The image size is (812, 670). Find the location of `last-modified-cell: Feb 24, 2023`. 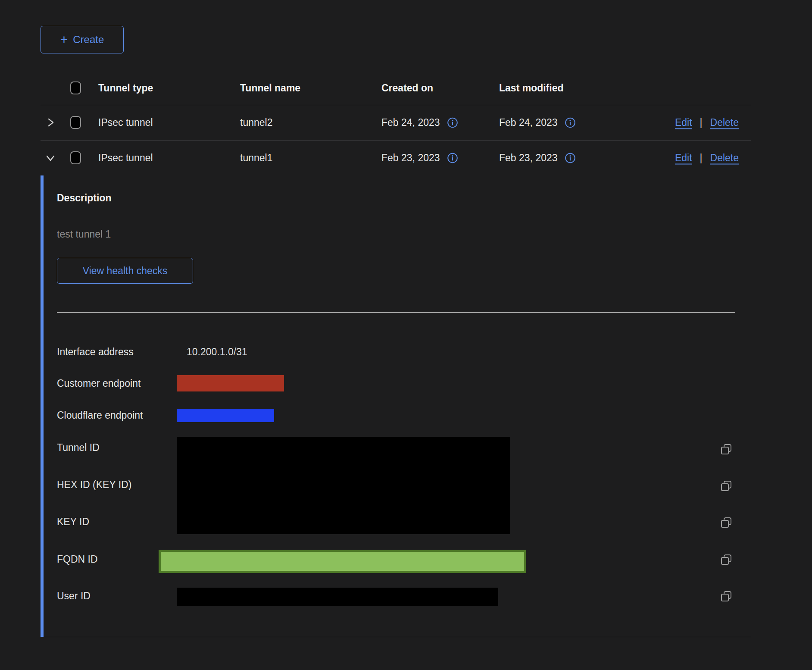

last-modified-cell: Feb 24, 2023 is located at coordinates (537, 122).